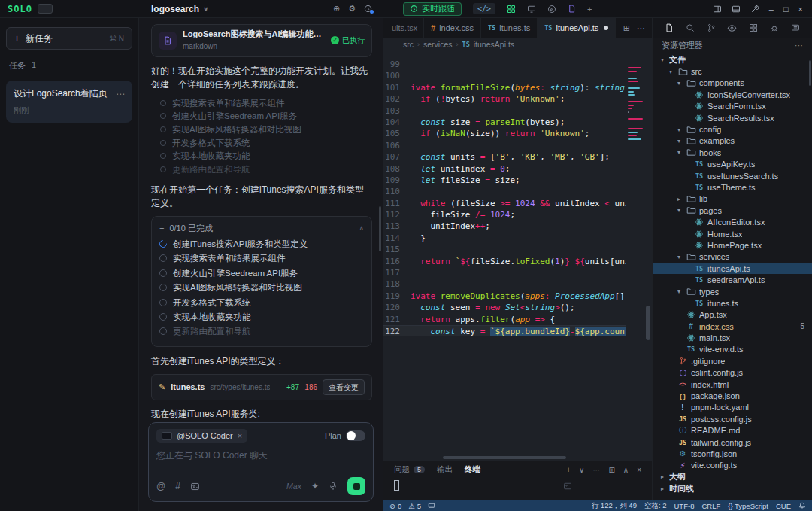 Image resolution: width=812 pixels, height=511 pixels. Describe the element at coordinates (732, 29) in the screenshot. I see `preview-eye-icon` at that location.